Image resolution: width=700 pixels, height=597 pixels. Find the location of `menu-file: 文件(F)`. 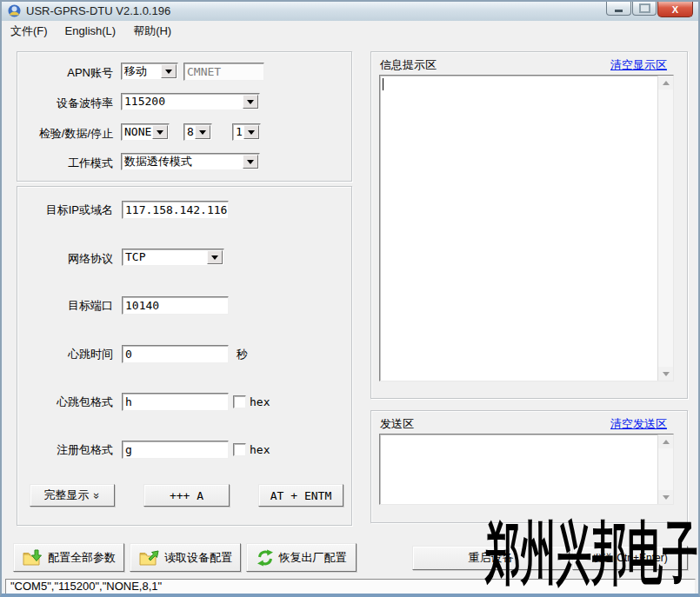

menu-file: 文件(F) is located at coordinates (30, 31).